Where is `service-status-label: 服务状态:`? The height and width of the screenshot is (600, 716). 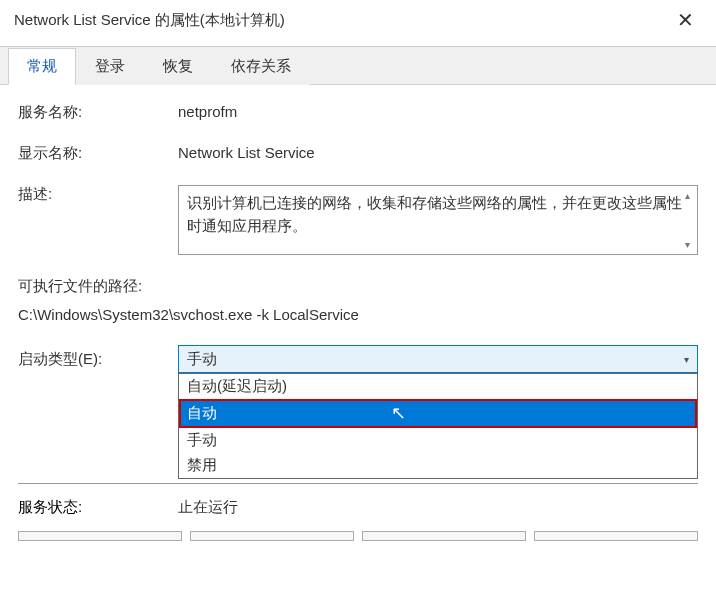 service-status-label: 服务状态: is located at coordinates (98, 508).